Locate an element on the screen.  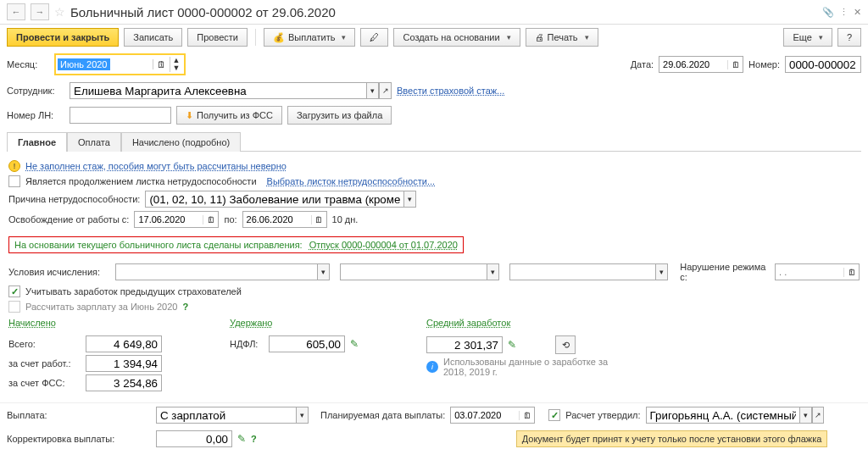
favorite-star: ☆ is located at coordinates (59, 12).